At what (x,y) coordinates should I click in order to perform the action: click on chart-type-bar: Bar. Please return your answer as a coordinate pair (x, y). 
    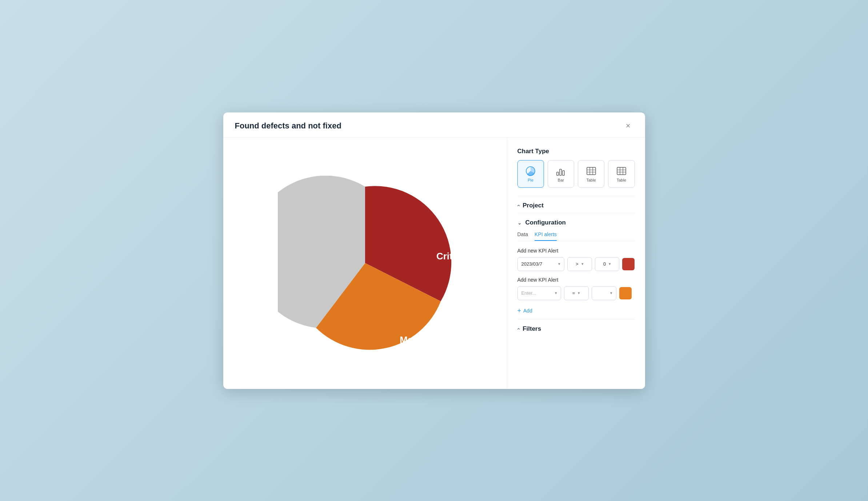
    Looking at the image, I should click on (561, 174).